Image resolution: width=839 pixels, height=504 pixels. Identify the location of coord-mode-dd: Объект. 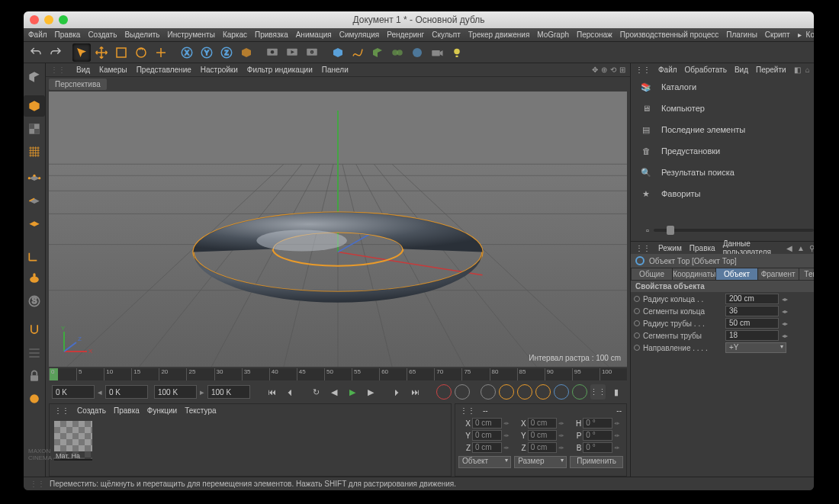
(485, 462).